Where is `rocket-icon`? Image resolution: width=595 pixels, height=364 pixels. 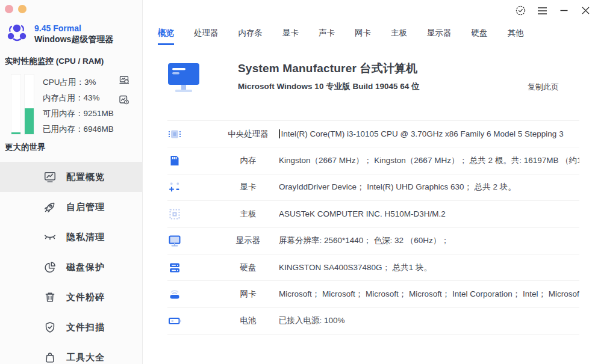
rocket-icon is located at coordinates (50, 207).